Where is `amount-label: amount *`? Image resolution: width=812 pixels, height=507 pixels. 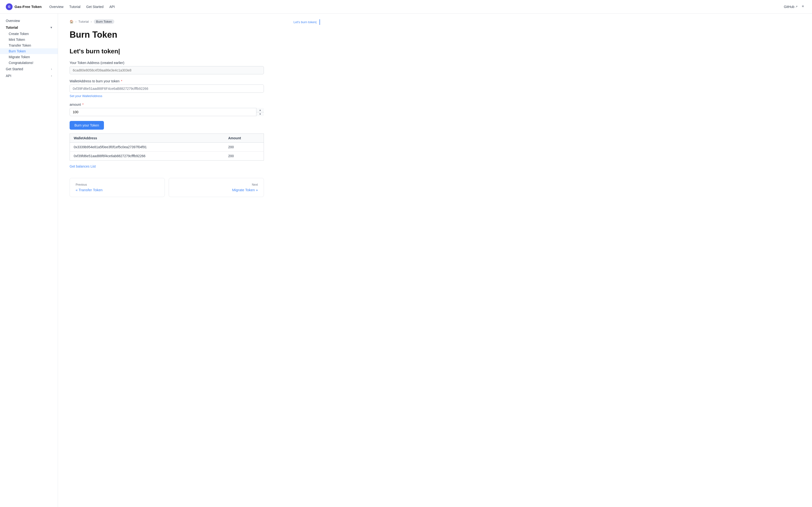 amount-label: amount * is located at coordinates (166, 105).